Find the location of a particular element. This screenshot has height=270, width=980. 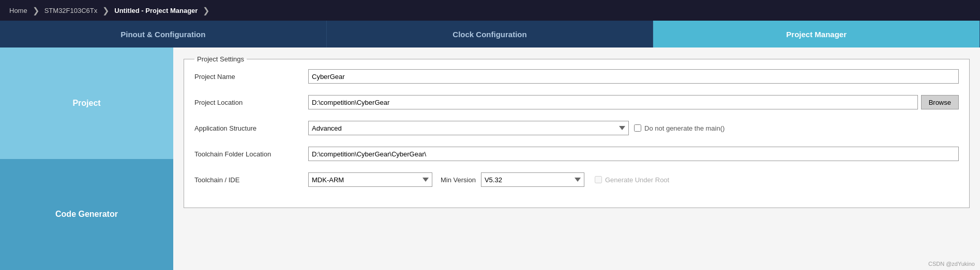

breadcrumb-home: Home is located at coordinates (19, 10).